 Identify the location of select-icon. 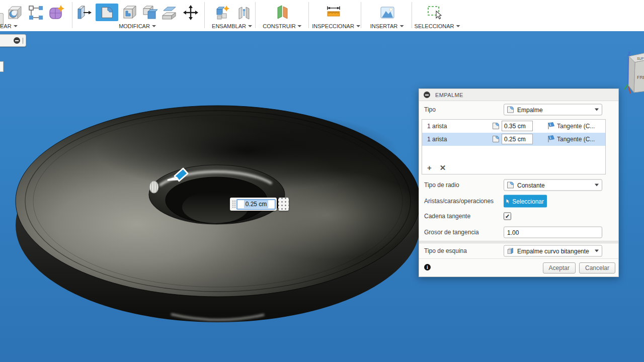
(434, 12).